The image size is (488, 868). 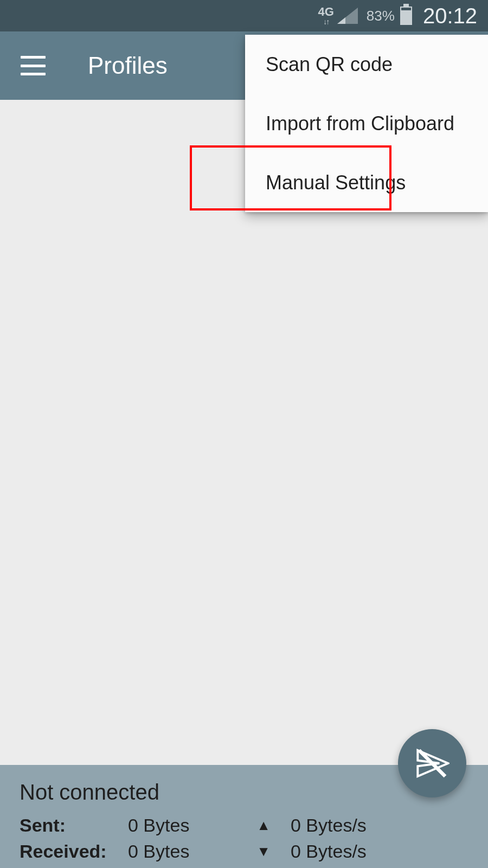 What do you see at coordinates (432, 763) in the screenshot?
I see `paper-plane-off-icon` at bounding box center [432, 763].